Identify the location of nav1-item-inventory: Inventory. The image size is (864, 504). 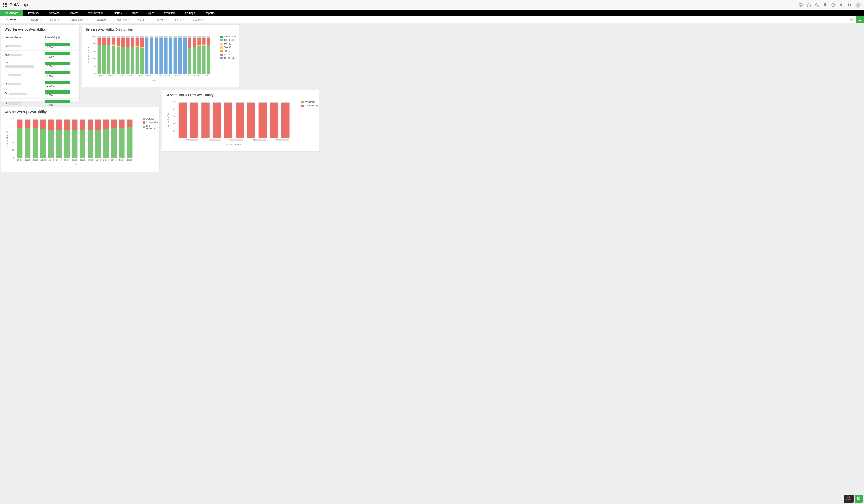
(34, 13).